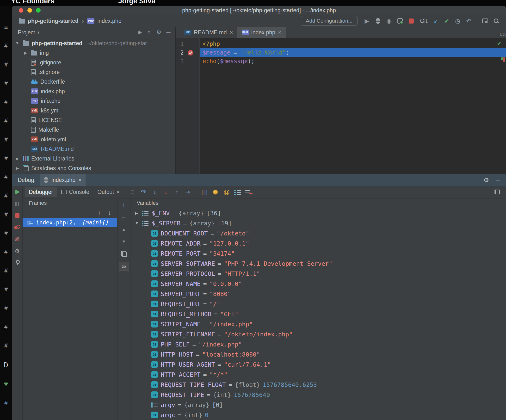 Image resolution: width=506 pixels, height=420 pixels. Describe the element at coordinates (187, 44) in the screenshot. I see `gutter-line: 1` at that location.